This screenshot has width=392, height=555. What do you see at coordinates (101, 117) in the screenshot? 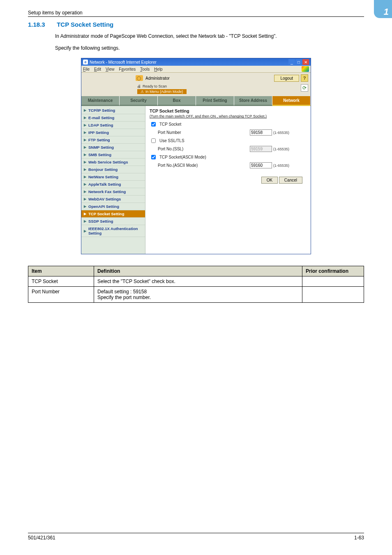
I see `sidebar-item-label: E-mail Setting` at bounding box center [101, 117].